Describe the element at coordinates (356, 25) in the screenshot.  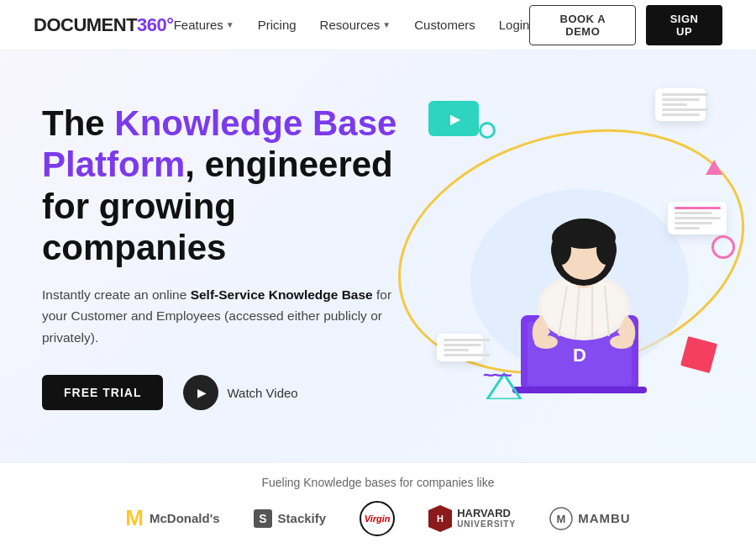
I see `nav-resources: Resources ▼` at that location.